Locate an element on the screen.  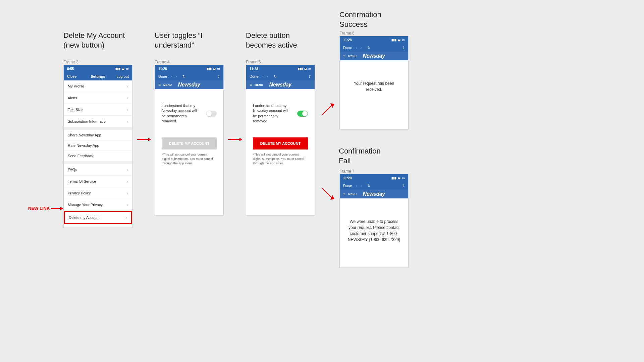
row-faqs: FAQs› is located at coordinates (98, 170).